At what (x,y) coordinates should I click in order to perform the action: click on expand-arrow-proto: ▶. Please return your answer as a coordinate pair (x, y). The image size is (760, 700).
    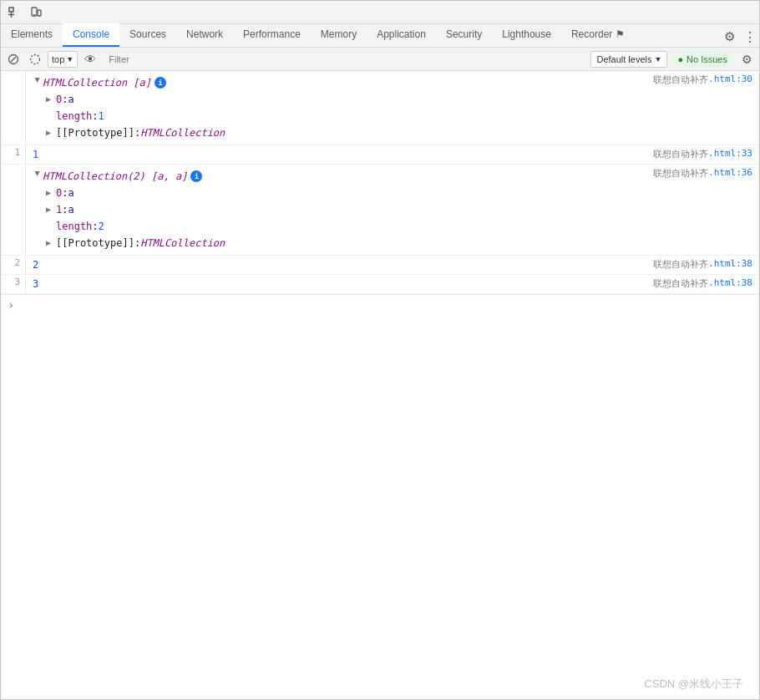
    Looking at the image, I should click on (51, 133).